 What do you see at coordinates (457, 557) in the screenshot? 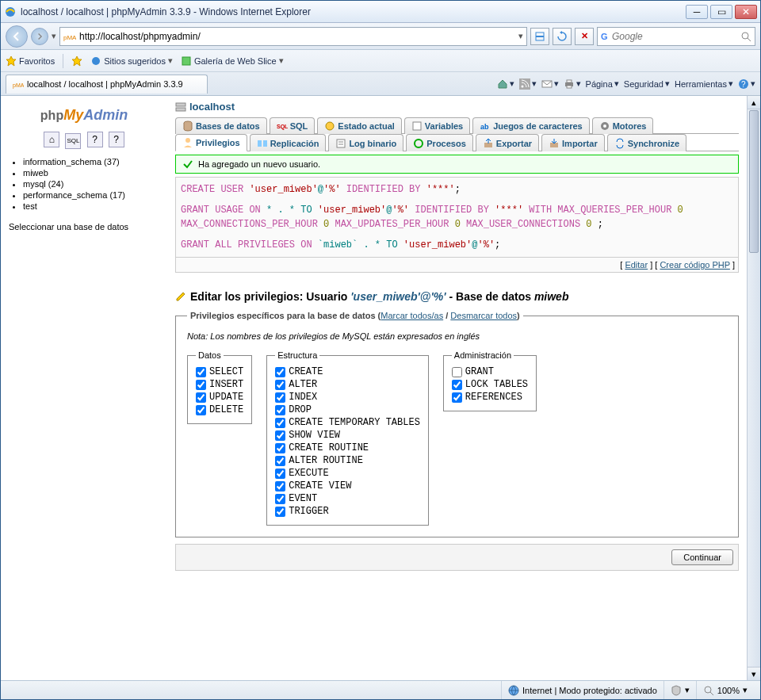
I see `submit-row: Continuar` at bounding box center [457, 557].